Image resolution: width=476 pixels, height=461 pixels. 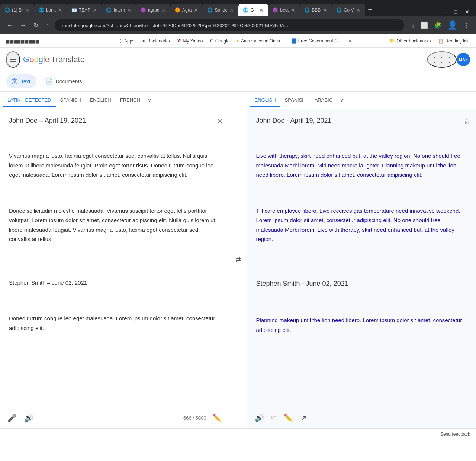 I want to click on tab-5: 🟣 agrac ✕, so click(x=153, y=10).